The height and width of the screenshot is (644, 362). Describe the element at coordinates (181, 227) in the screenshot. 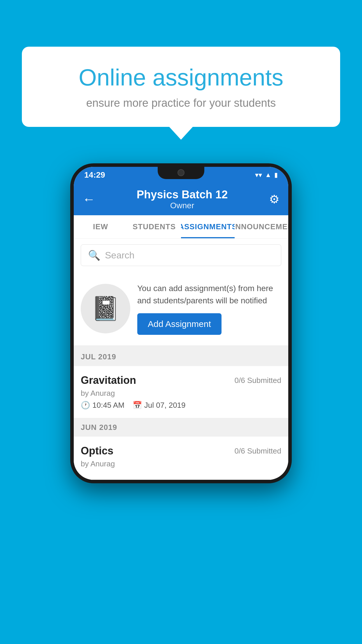

I see `tabs-bar: IEW STUDENTS ASSIGNMENTS ANNOUNCEMEN` at that location.